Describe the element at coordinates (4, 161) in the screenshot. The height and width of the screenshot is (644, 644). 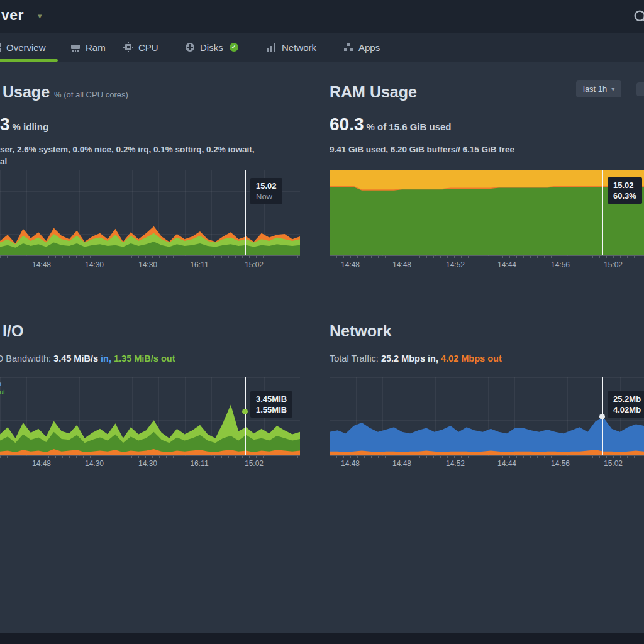
I see `cpu-breakdown-line2: al` at that location.